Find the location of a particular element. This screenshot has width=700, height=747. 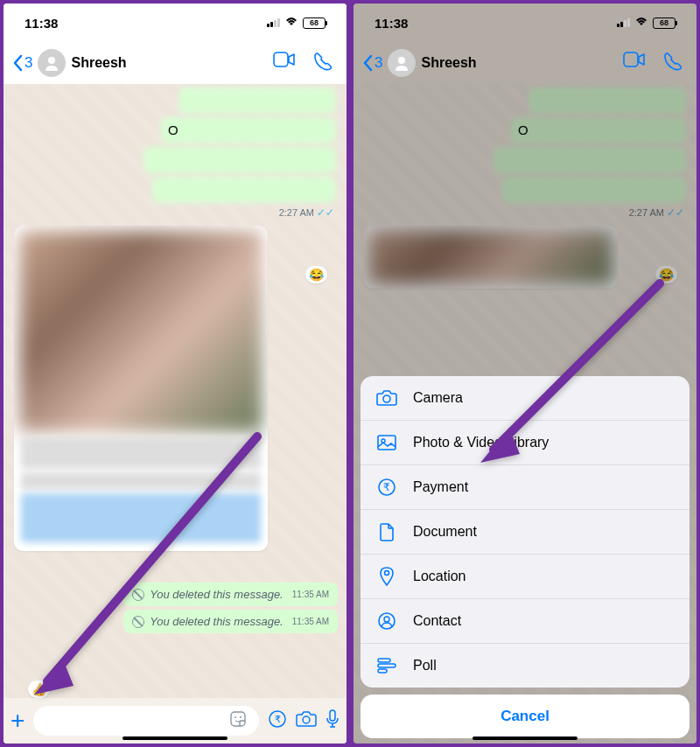

payment-icon: ₹ is located at coordinates (277, 721).